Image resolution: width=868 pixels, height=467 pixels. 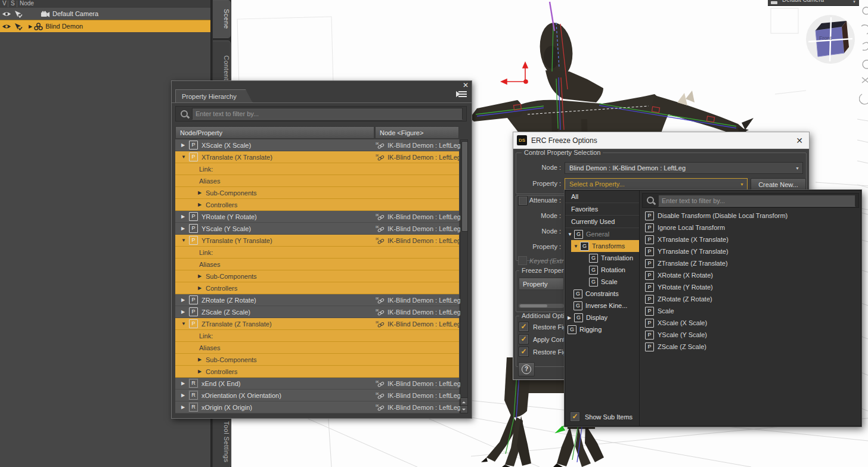 What do you see at coordinates (541, 284) in the screenshot?
I see `freeze-column-header: Property` at bounding box center [541, 284].